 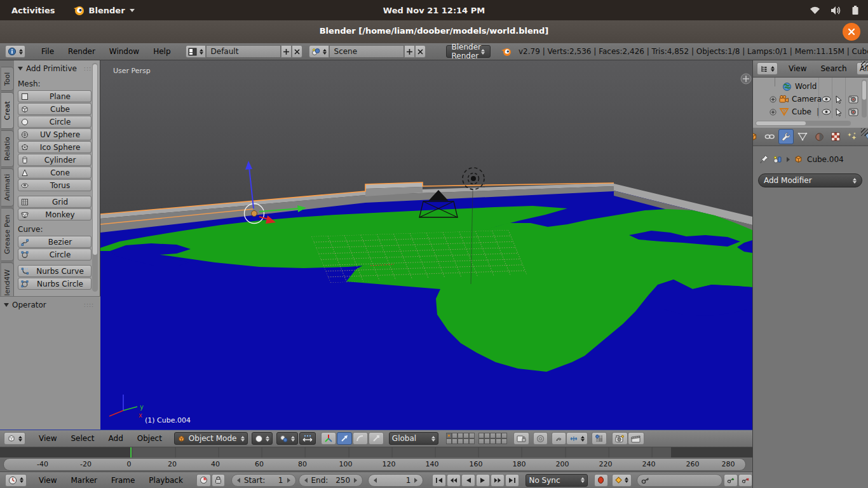 I want to click on panel-drag-grip: ::::, so click(x=89, y=305).